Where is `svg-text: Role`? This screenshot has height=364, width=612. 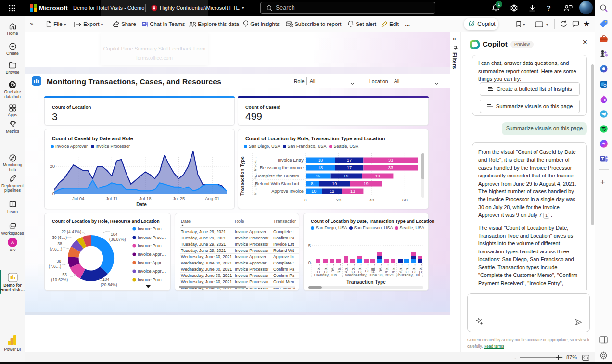 svg-text: Role is located at coordinates (240, 221).